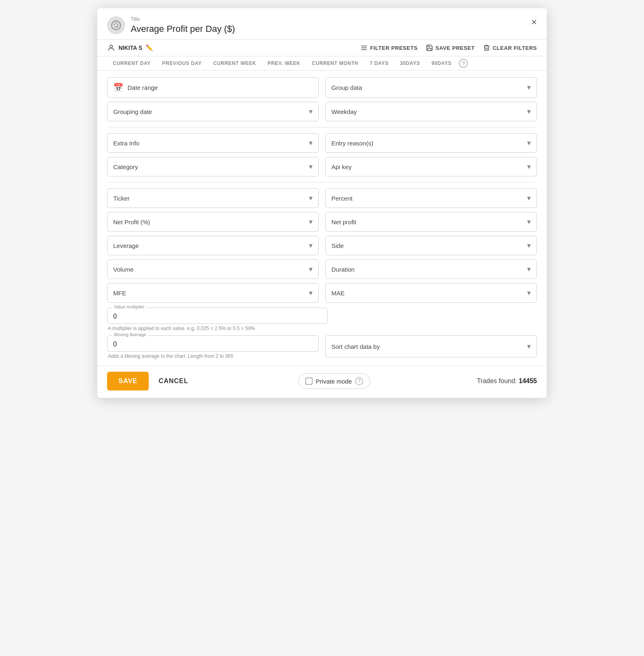 This screenshot has height=656, width=644. Describe the element at coordinates (182, 63) in the screenshot. I see `tab-previous-day: PREVIOUS DAY` at that location.